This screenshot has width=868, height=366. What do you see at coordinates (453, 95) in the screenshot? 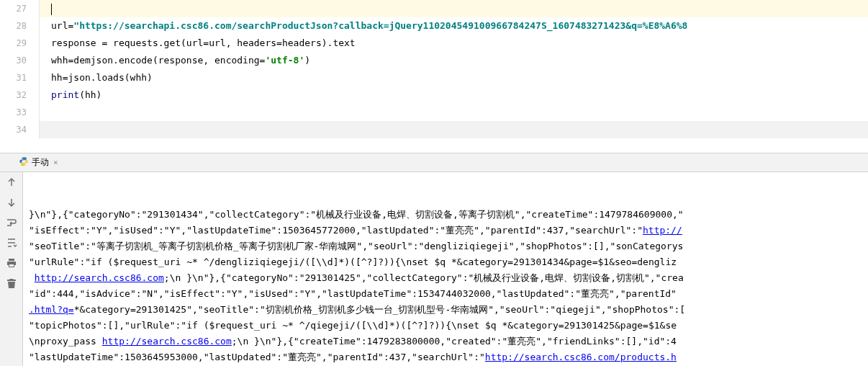
I see `code-content: print(hh)` at bounding box center [453, 95].